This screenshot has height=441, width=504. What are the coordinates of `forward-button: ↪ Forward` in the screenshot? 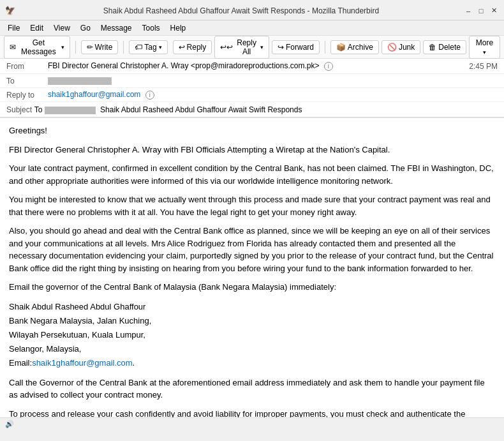 It's located at (296, 47).